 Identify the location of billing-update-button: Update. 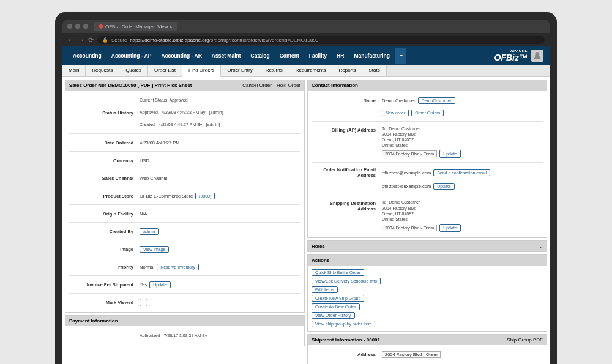
(450, 154).